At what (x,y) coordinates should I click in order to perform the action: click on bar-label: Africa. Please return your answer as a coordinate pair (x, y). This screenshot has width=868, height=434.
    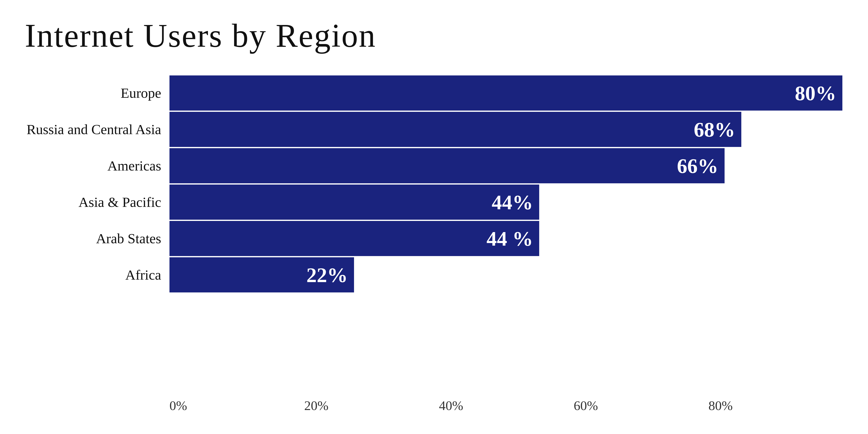
    Looking at the image, I should click on (97, 275).